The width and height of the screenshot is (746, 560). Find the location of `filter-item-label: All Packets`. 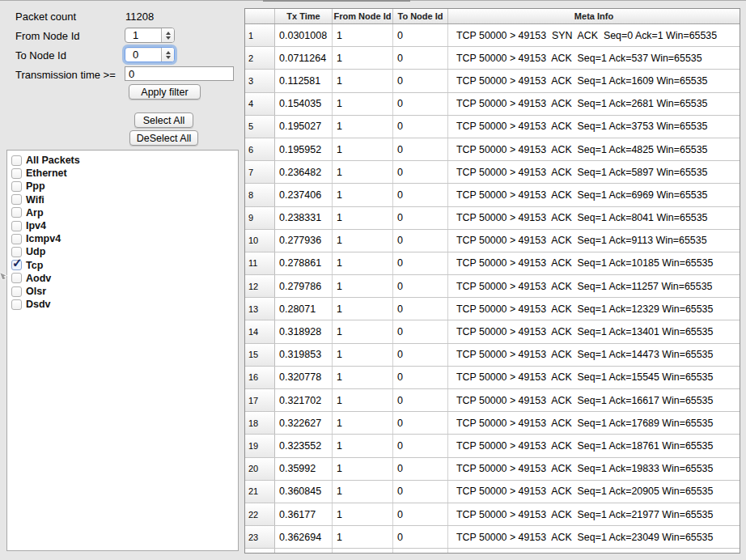

filter-item-label: All Packets is located at coordinates (53, 160).